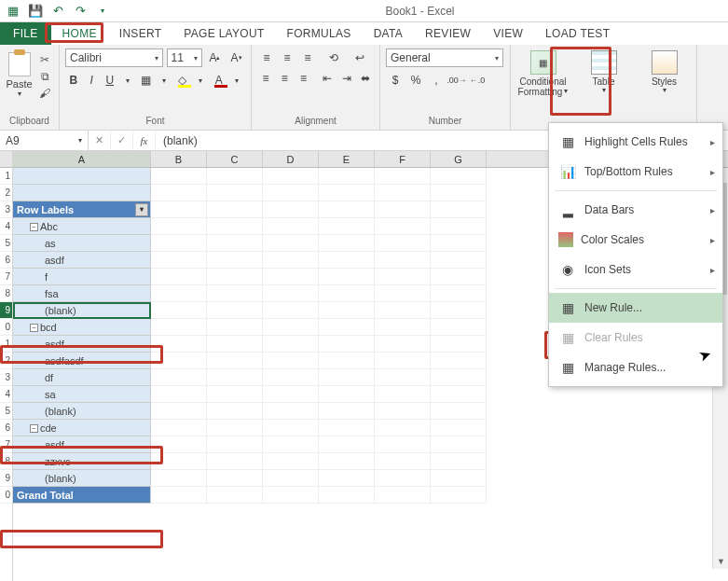  What do you see at coordinates (477, 80) in the screenshot?
I see `decrease-decimal-icon: ←.0` at bounding box center [477, 80].